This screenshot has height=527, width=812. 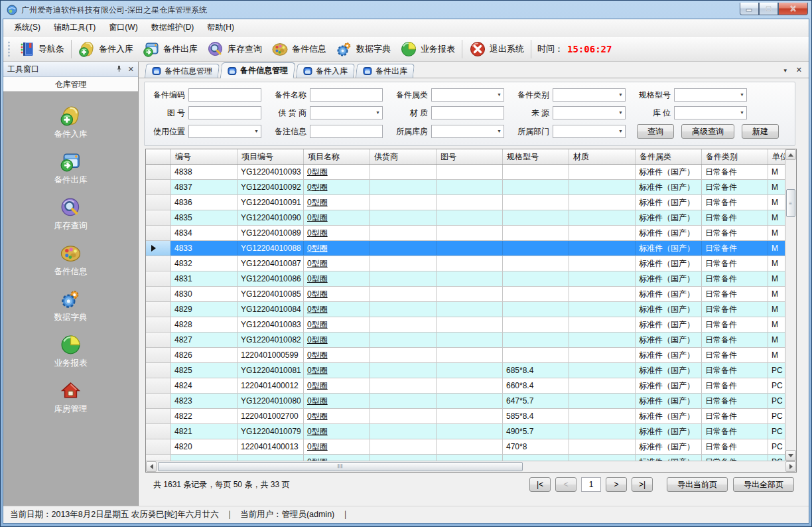 What do you see at coordinates (466, 309) in the screenshot?
I see `table-row: 4829YG122040100840型圈标准件（国产）日常备件M` at bounding box center [466, 309].